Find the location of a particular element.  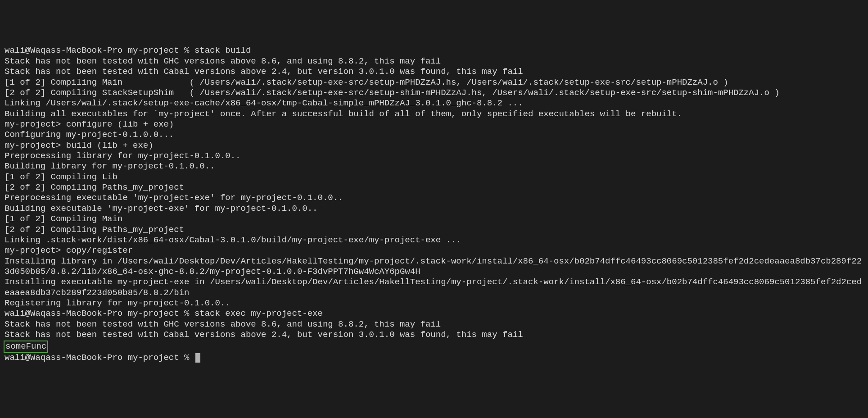

terminal-line: Configuring my-project-0.1.0.0... is located at coordinates (434, 135).